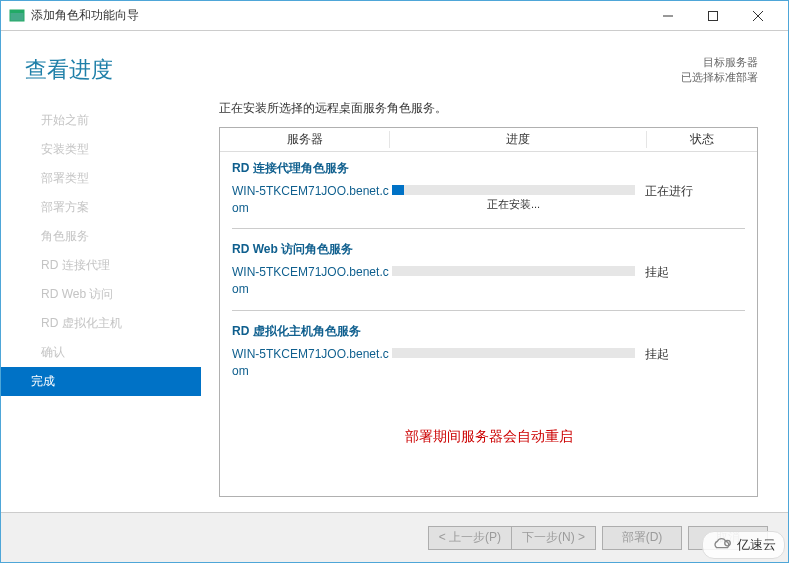 This screenshot has height=565, width=791. What do you see at coordinates (488, 200) in the screenshot?
I see `server-row: WIN-5TKCEM71JOO.benet.com正在安装...正在进行` at bounding box center [488, 200].